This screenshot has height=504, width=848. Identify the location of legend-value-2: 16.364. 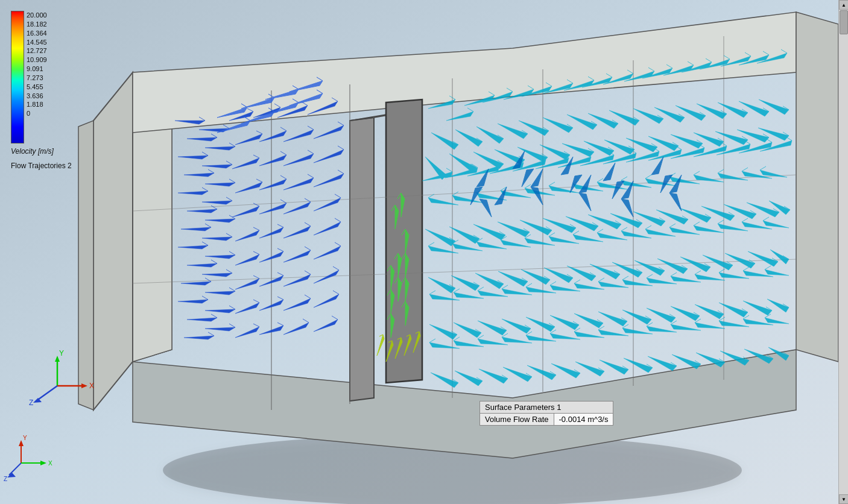
(37, 34).